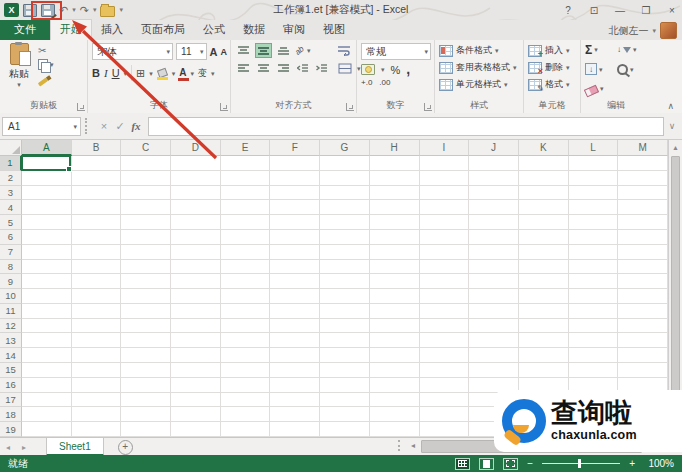 The image size is (682, 472). What do you see at coordinates (594, 312) in the screenshot?
I see `cell-L11` at bounding box center [594, 312].